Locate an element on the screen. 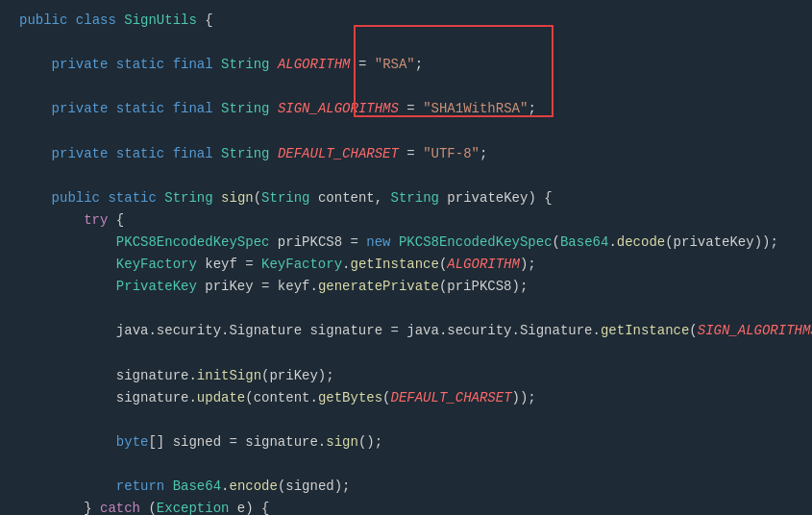 This screenshot has width=812, height=515. code-line-22: return Base64.encode(signed); is located at coordinates (406, 486).